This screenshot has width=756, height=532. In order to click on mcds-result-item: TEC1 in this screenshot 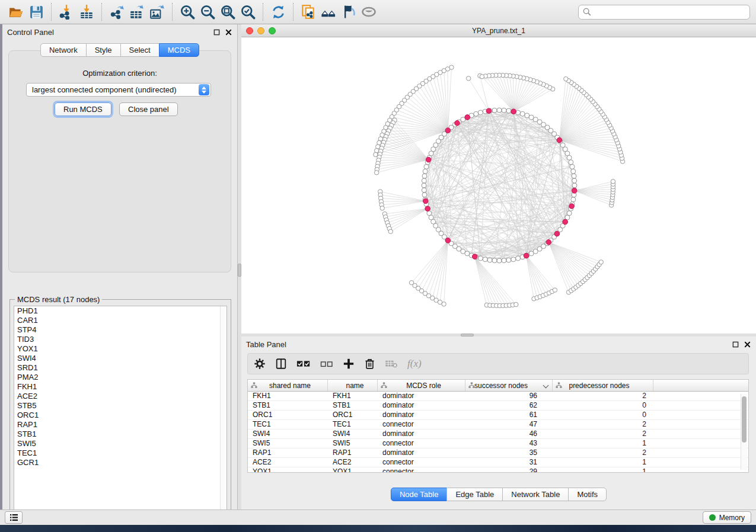, I will do `click(120, 453)`.